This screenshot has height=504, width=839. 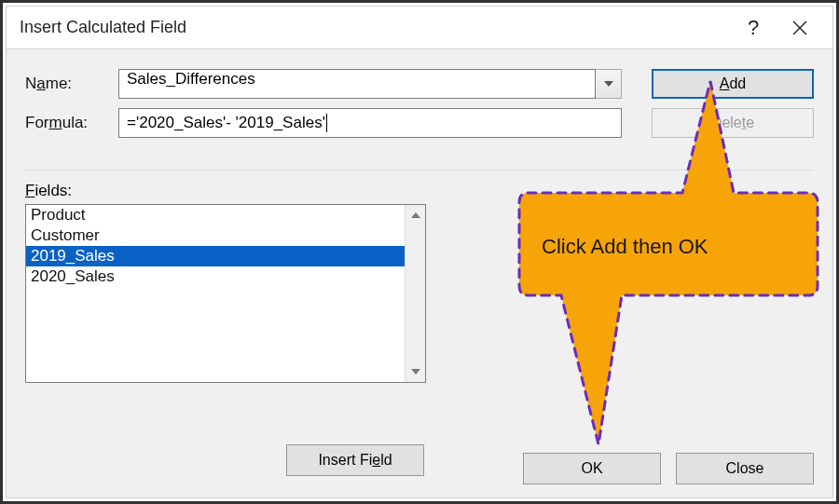 I want to click on label-text: a, so click(x=41, y=84).